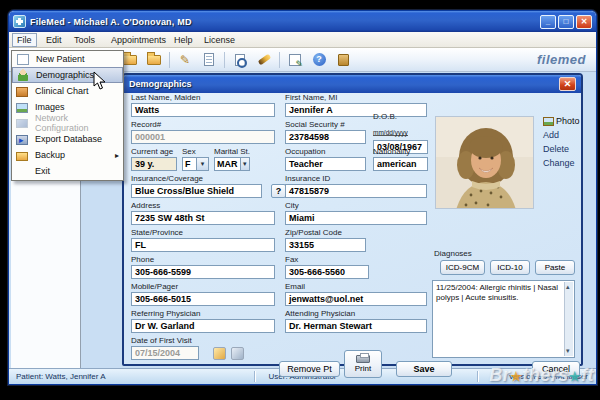  Describe the element at coordinates (548, 22) in the screenshot. I see `minimize-button: _` at that location.